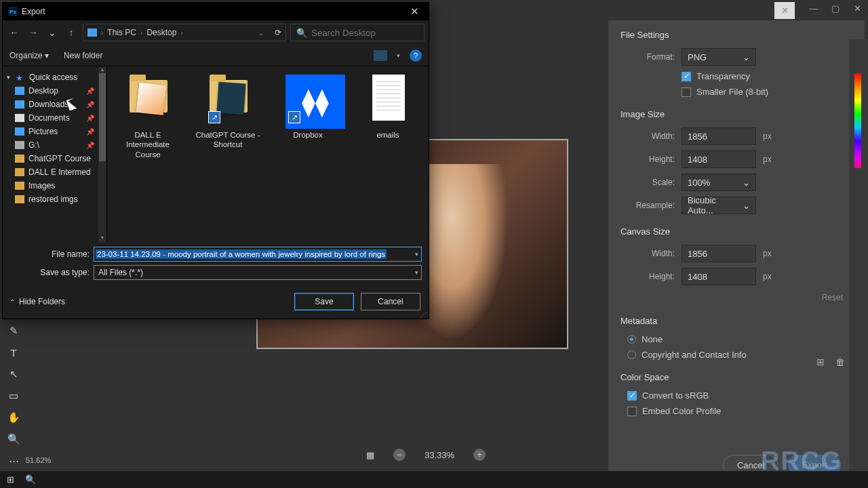  I want to click on file-item-dalle-course: DALL E Intermediate Course, so click(148, 115).